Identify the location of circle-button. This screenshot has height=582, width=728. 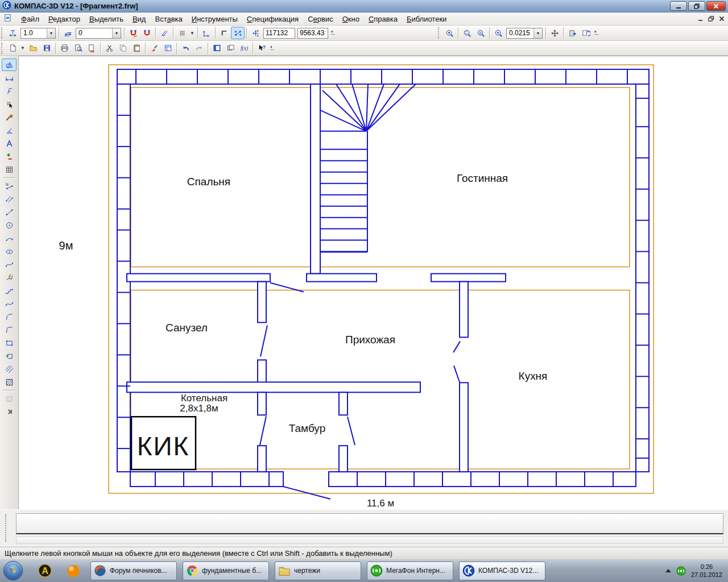
(9, 225).